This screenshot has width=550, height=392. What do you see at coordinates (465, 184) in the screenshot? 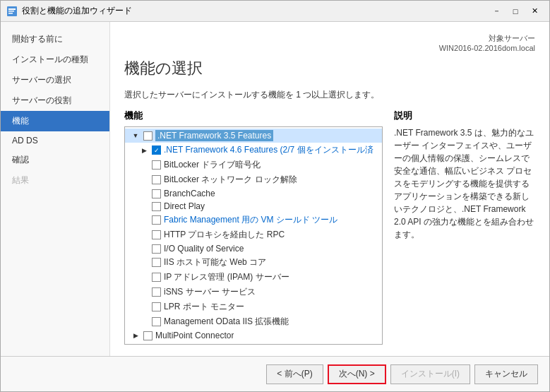
I see `description-body: .NET Framework 3.5 は、魅力的なユーザー インターフェイスや、…` at bounding box center [465, 184].